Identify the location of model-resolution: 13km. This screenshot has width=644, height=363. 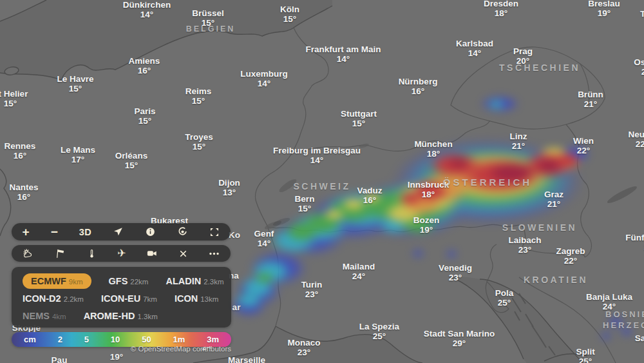
(209, 299).